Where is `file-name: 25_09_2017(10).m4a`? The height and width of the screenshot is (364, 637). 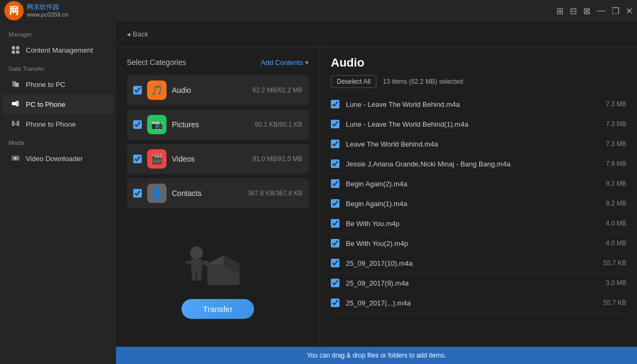 file-name: 25_09_2017(10).m4a is located at coordinates (467, 263).